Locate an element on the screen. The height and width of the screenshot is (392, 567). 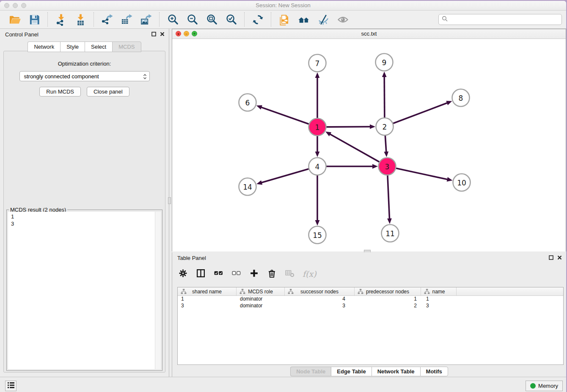
table-cell: 1 is located at coordinates (207, 299).